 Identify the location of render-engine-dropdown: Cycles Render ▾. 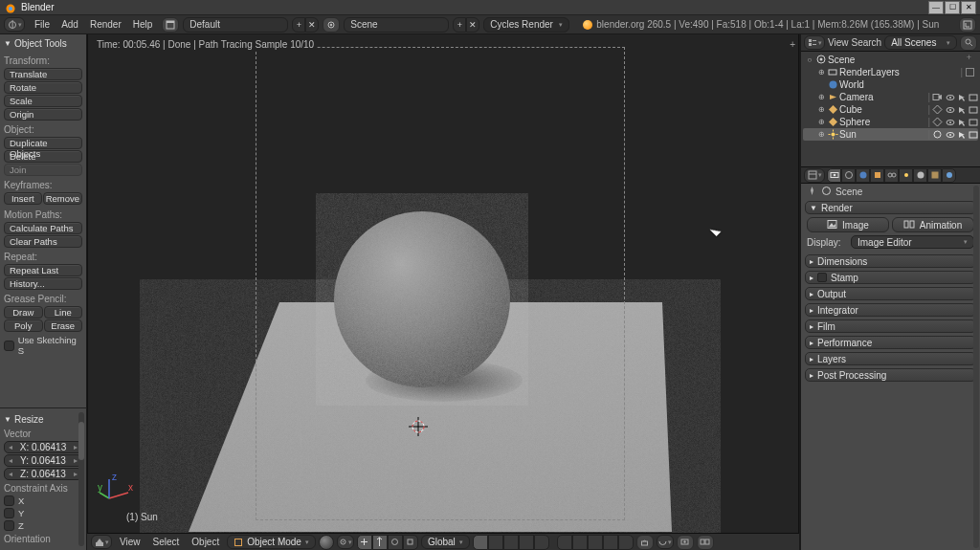
(526, 25).